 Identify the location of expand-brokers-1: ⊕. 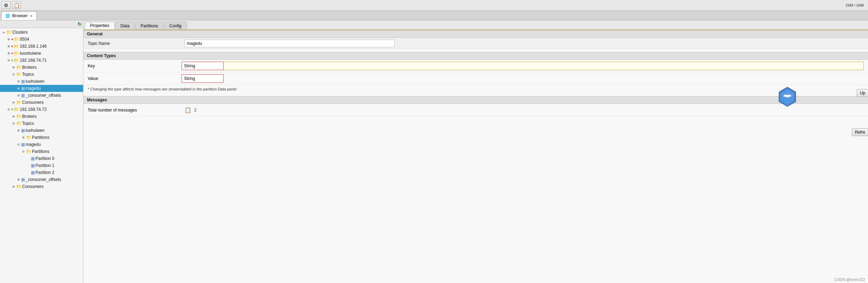
(14, 67).